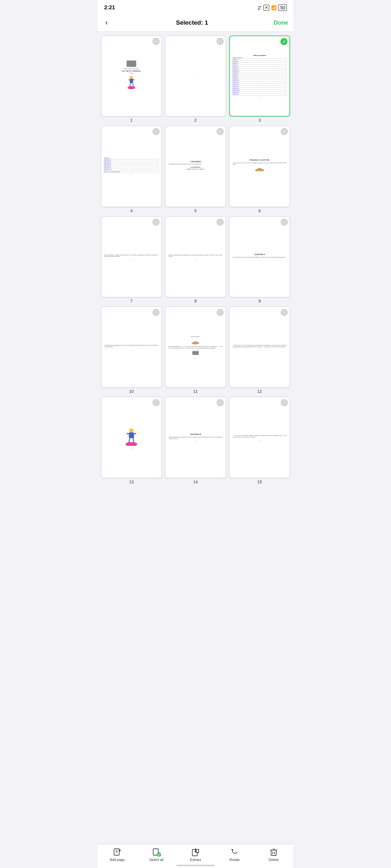 The height and width of the screenshot is (868, 391). I want to click on page-content-11: Alors j'ai dessiné. Il regarda attentive…, so click(196, 347).